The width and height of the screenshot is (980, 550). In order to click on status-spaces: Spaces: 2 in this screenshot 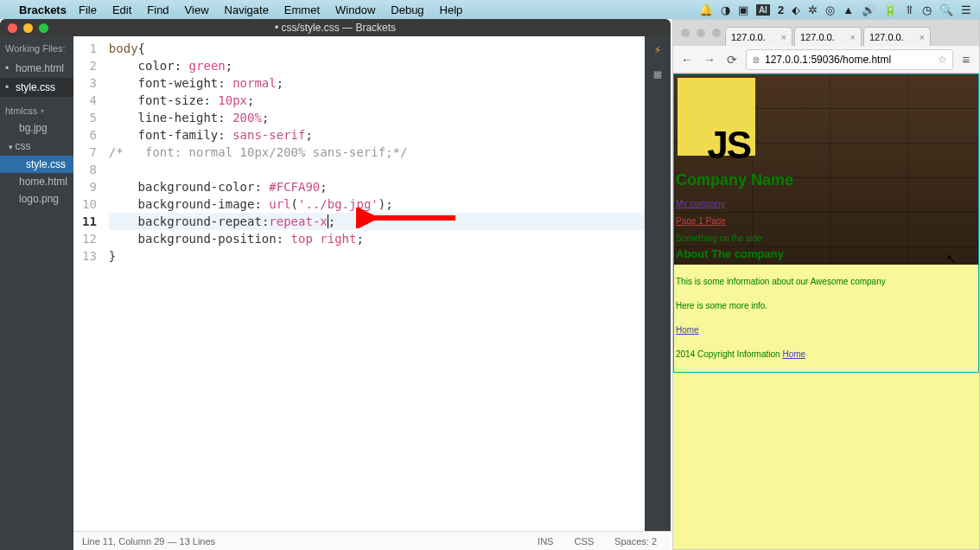, I will do `click(636, 541)`.